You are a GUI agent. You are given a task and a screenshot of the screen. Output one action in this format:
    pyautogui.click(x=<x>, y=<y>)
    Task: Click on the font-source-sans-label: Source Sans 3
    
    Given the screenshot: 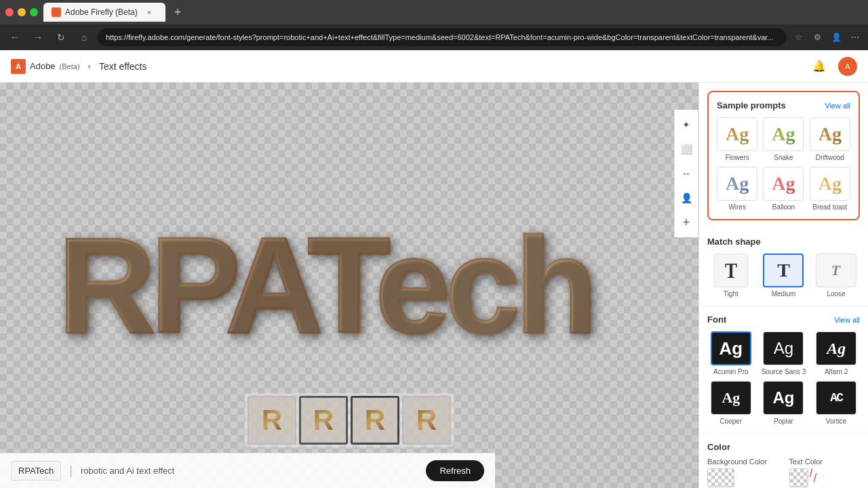 What is the action you would take?
    pyautogui.click(x=784, y=371)
    